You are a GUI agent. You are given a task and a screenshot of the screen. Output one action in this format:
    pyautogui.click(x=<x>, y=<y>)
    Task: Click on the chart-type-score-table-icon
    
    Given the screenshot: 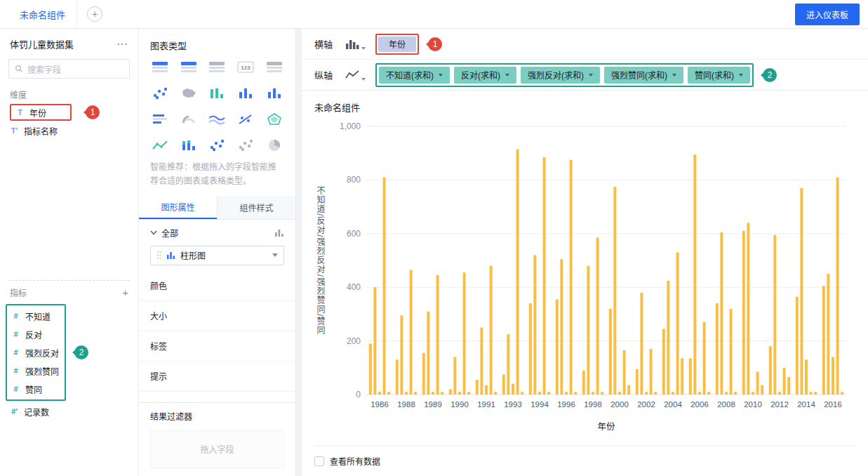 What is the action you would take?
    pyautogui.click(x=274, y=67)
    